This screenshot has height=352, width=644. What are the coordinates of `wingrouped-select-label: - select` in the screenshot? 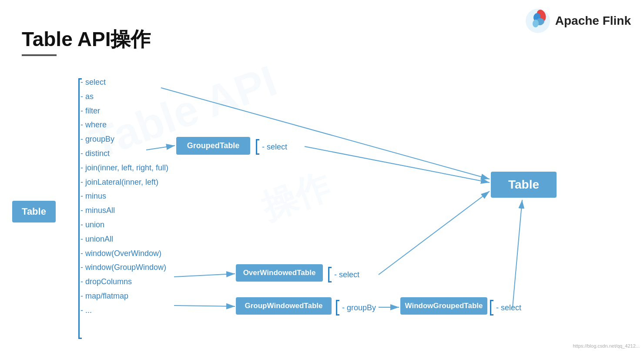 It's located at (509, 308).